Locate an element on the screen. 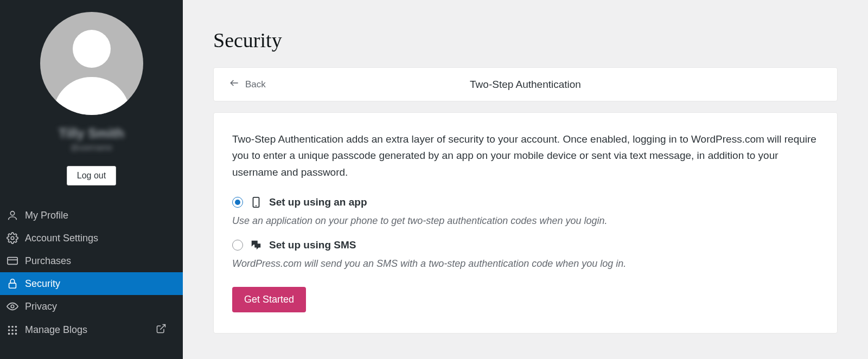 The image size is (868, 359). external-link-icon is located at coordinates (161, 330).